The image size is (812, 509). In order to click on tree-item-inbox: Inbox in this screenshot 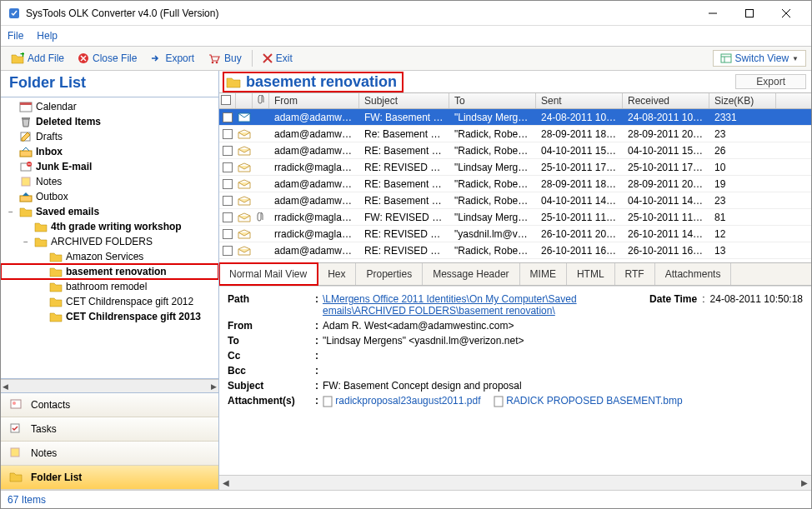, I will do `click(110, 152)`.